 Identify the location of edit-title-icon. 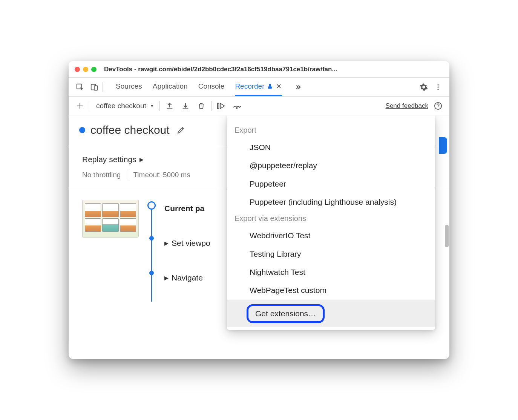
(181, 130).